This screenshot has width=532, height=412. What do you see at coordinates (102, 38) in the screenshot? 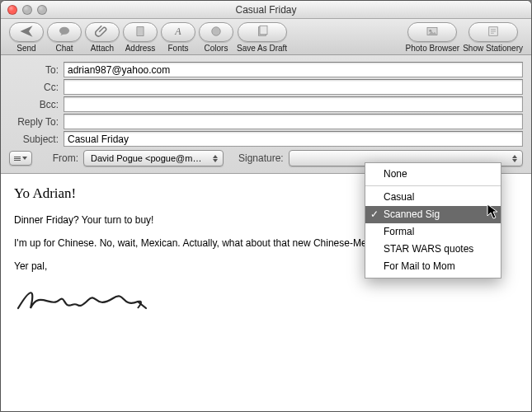
I see `attach-button: Attach` at bounding box center [102, 38].